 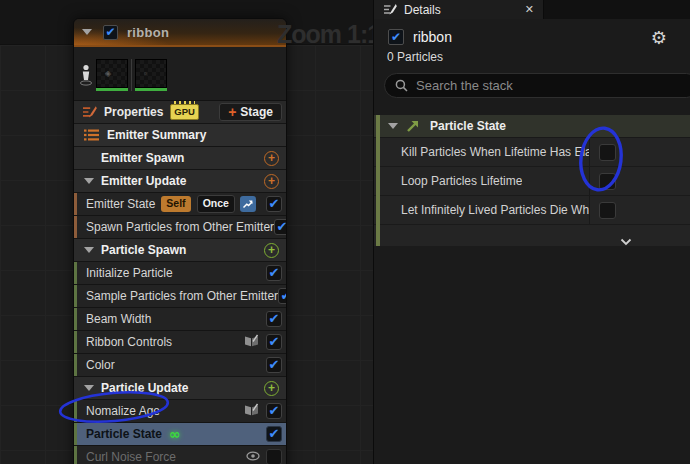 I want to click on stack-row-ribbon-controls: Ribbon Controls ✔, so click(x=180, y=342).